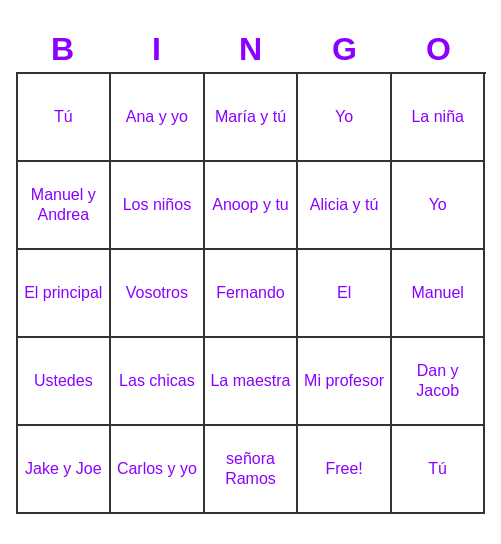 This screenshot has width=501, height=544. I want to click on bingo-cell-13: El, so click(345, 294).